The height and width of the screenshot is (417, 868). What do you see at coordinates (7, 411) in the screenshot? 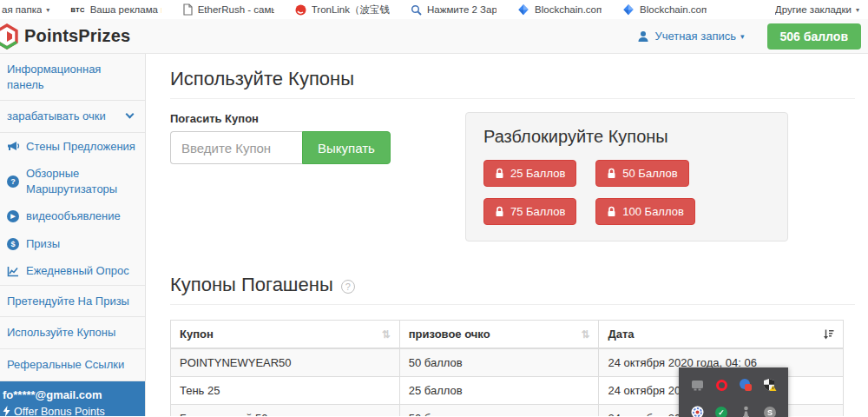
I see `bolt-icon` at bounding box center [7, 411].